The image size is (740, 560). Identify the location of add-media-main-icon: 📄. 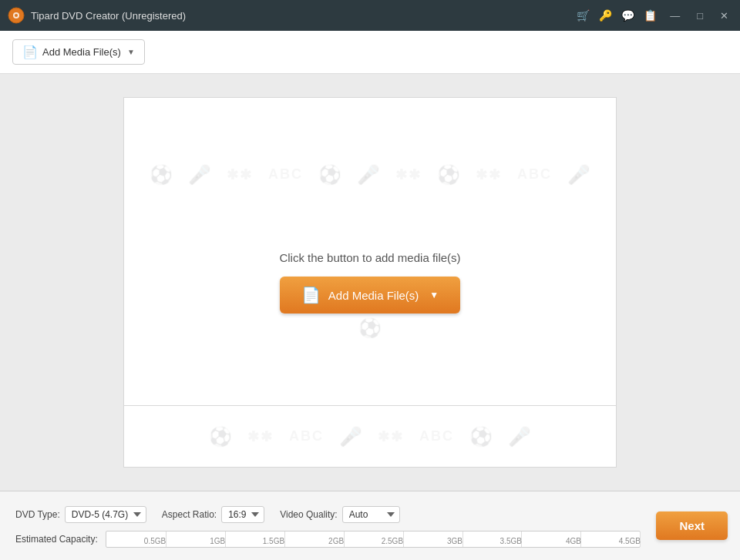
(311, 295).